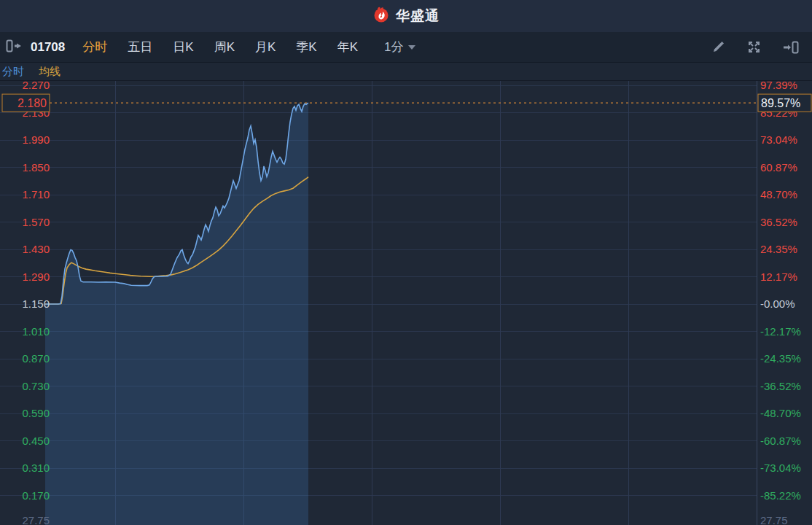 Image resolution: width=812 pixels, height=525 pixels. What do you see at coordinates (781, 440) in the screenshot?
I see `svg-text: -60.87%` at bounding box center [781, 440].